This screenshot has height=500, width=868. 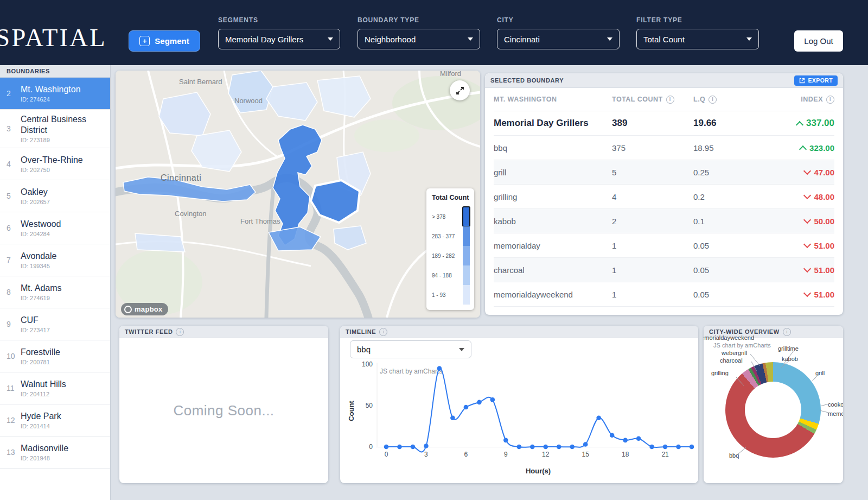 I want to click on index-cell: 50.00, so click(x=804, y=221).